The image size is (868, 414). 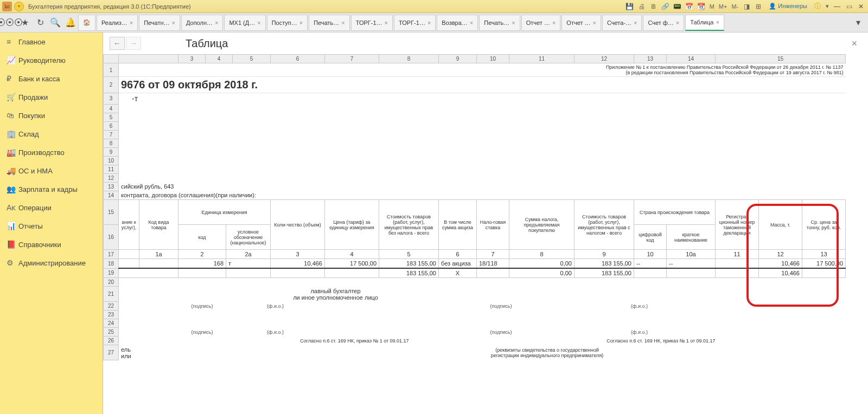 I want to click on row-header: 17, so click(x=111, y=255).